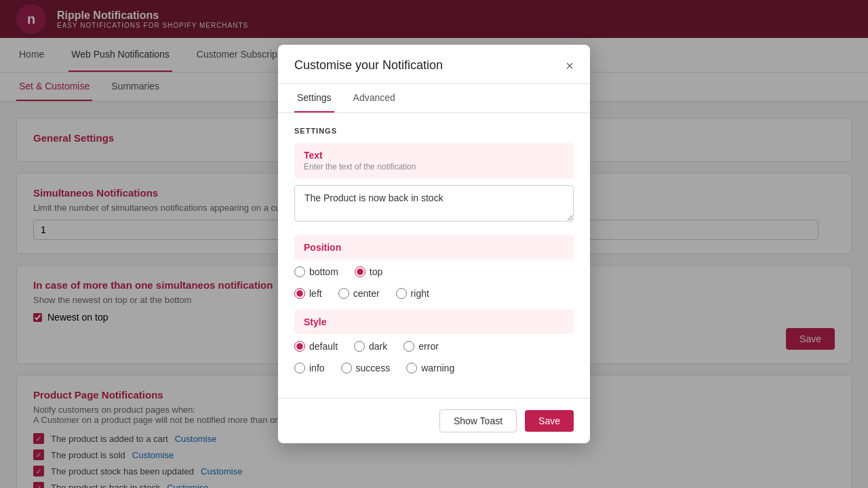  Describe the element at coordinates (316, 346) in the screenshot. I see `radio-default: default` at that location.